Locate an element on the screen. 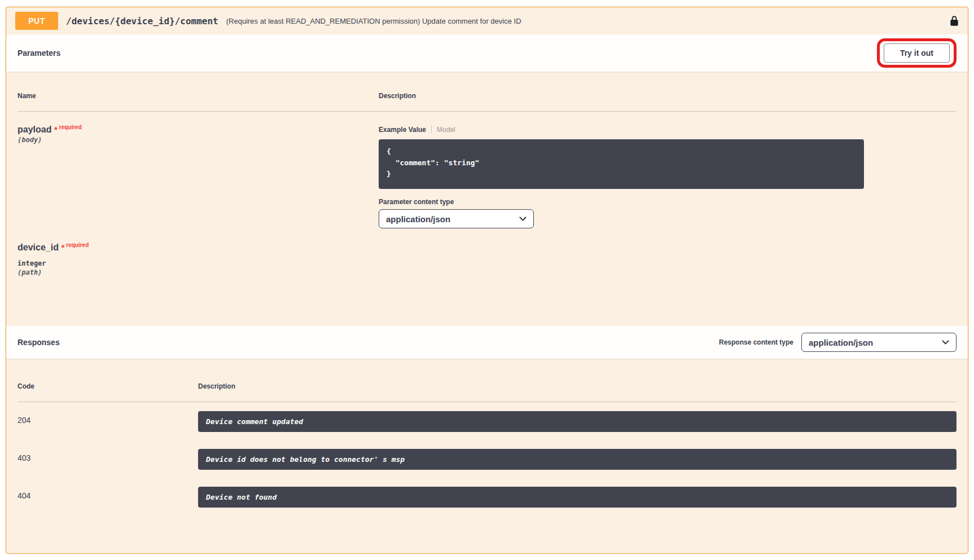 The height and width of the screenshot is (560, 974). device-id-parameter-location: (path) is located at coordinates (198, 272).